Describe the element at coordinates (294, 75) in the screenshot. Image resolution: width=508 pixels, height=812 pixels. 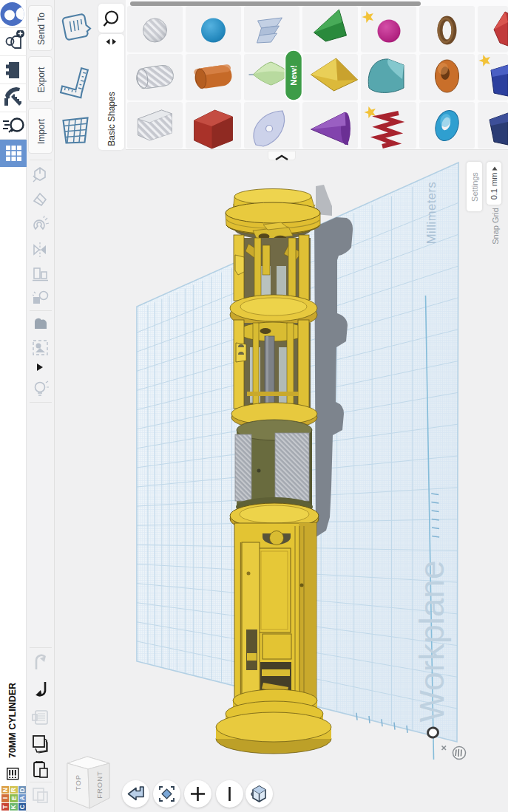
I see `svg-text: New!` at that location.